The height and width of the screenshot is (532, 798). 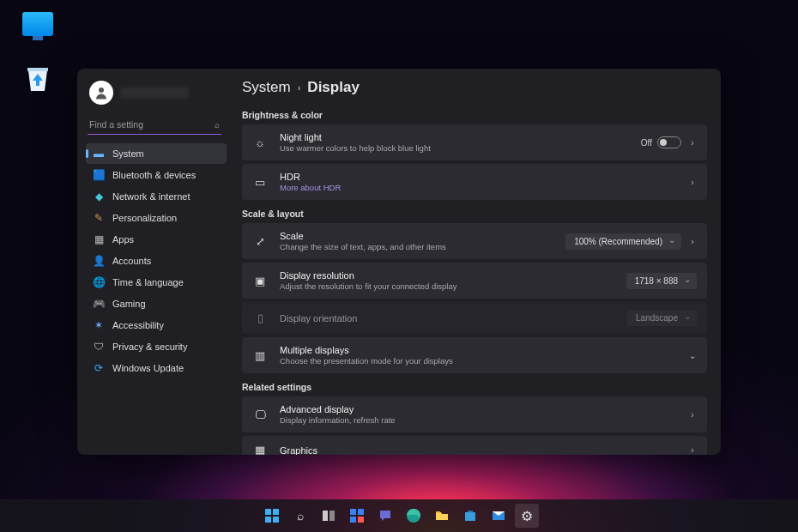 What do you see at coordinates (99, 218) in the screenshot?
I see `personalization-icon: ✎` at bounding box center [99, 218].